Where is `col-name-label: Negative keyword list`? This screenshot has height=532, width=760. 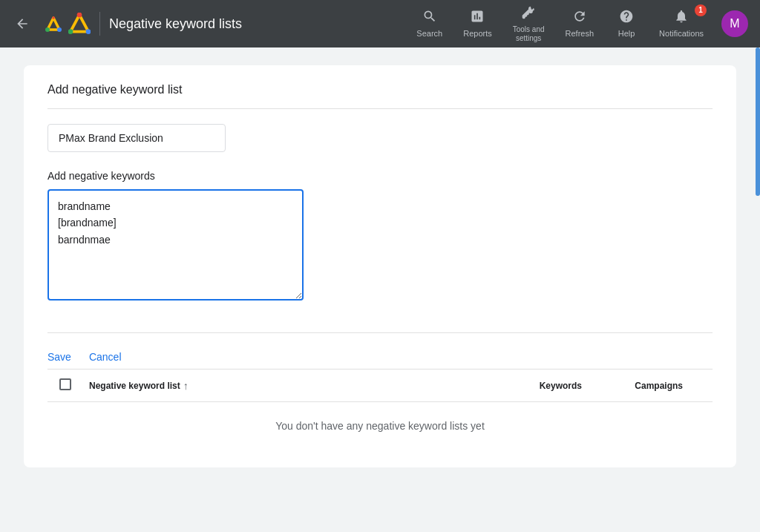
col-name-label: Negative keyword list is located at coordinates (135, 386).